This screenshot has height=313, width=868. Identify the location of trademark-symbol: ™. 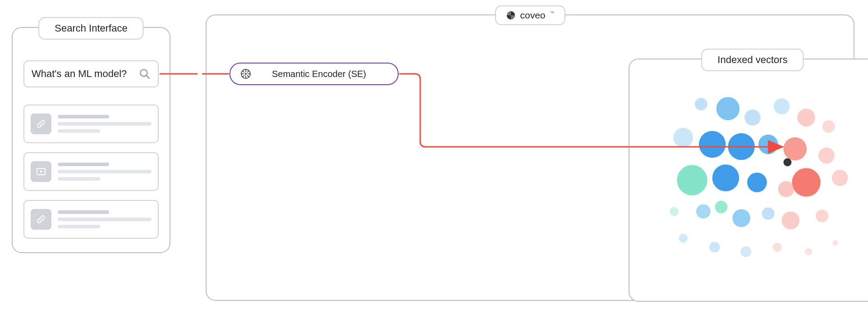
(552, 13).